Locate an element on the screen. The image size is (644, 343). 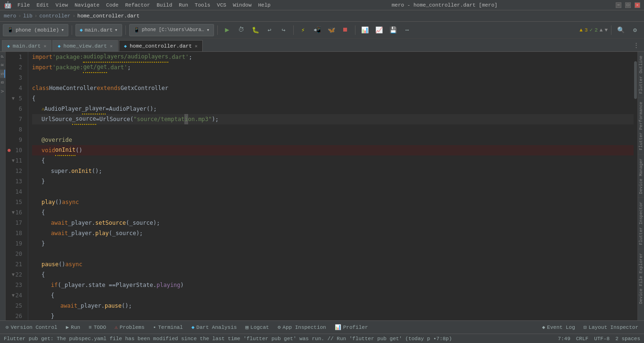
minimize-button: ─ is located at coordinates (619, 5).